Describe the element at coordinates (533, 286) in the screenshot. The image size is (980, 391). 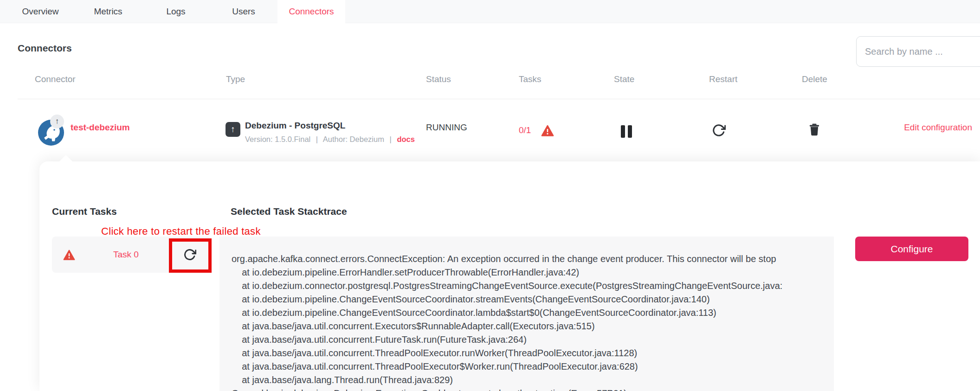
I see `stacktrace-line: at io.debezium.connector.postgresql.Post…` at that location.